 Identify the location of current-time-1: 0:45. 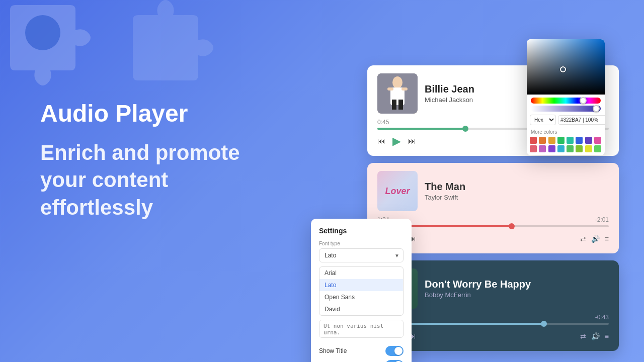
(383, 122).